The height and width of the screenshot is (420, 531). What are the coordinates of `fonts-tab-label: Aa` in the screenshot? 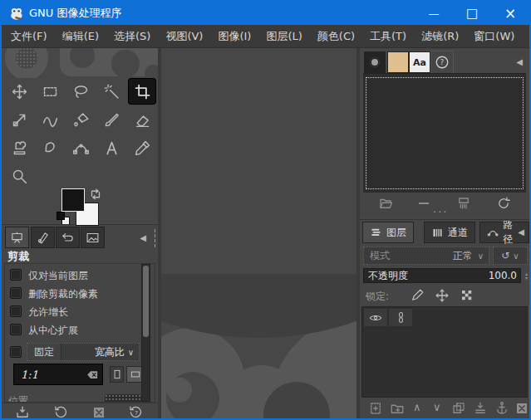 It's located at (420, 63).